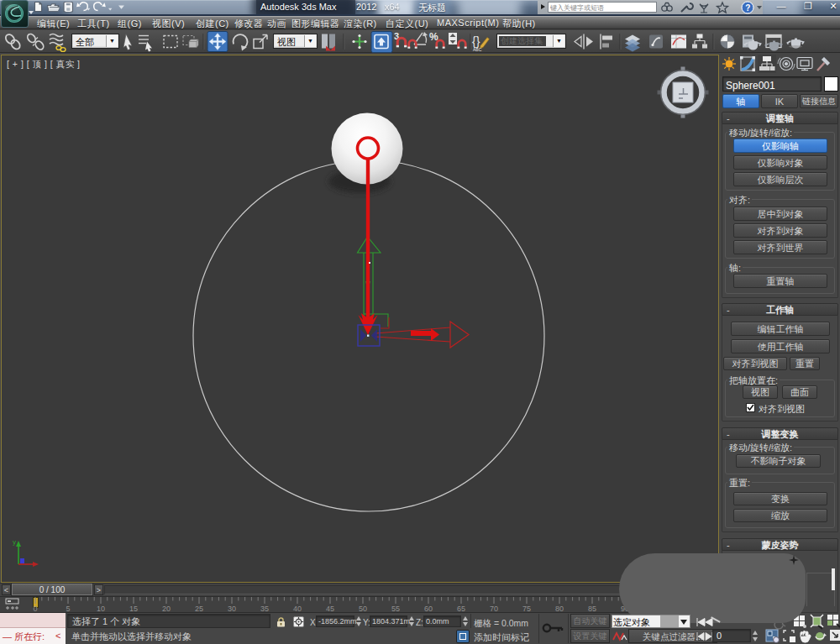  Describe the element at coordinates (265, 609) in the screenshot. I see `svg-text: 35` at that location.